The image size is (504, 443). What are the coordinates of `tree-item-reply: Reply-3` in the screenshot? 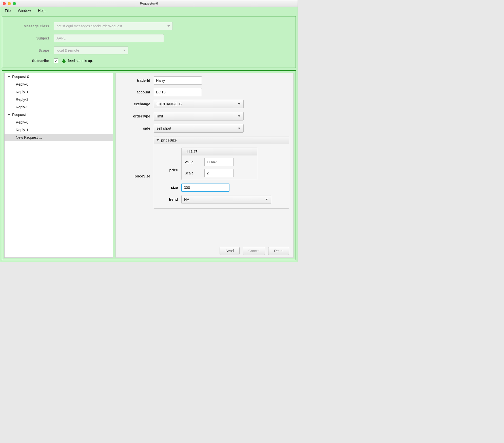 It's located at (59, 107).